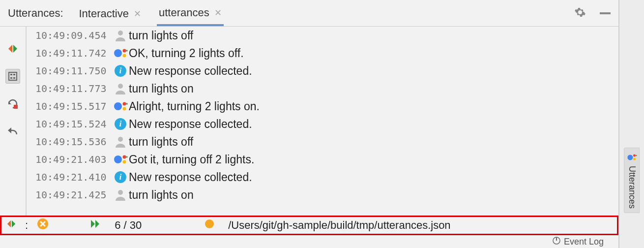  Describe the element at coordinates (339, 225) in the screenshot. I see `file-path: /Users/git/gh-sample/build/tmp/utterance…` at that location.